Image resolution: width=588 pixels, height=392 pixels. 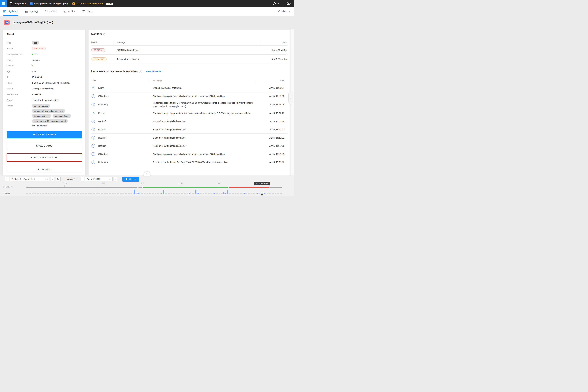 I want to click on breadcrumb-entity: catalogue-69b58cb649-gjl5v (pod), so click(x=49, y=4).